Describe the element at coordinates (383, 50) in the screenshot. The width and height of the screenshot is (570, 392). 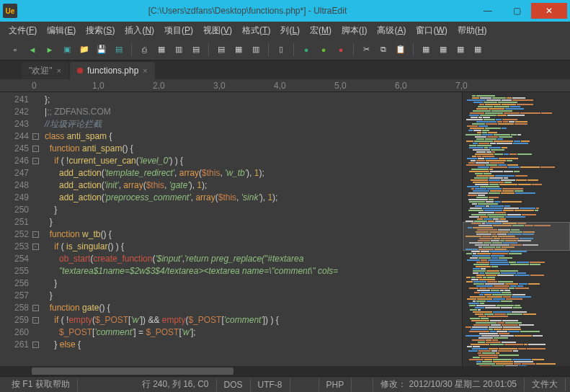
I see `copy-icon: ⧉` at that location.